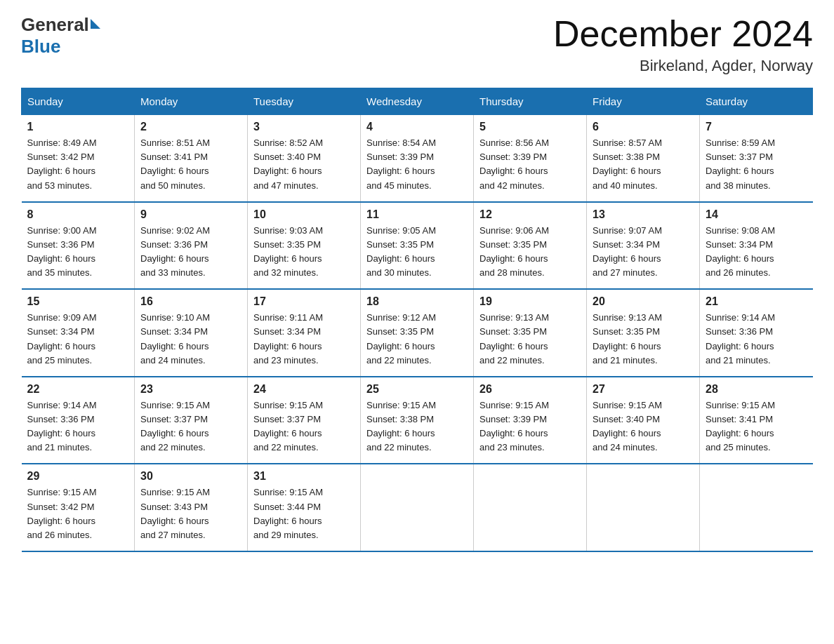 The width and height of the screenshot is (834, 644). What do you see at coordinates (683, 34) in the screenshot?
I see `month-title: December 2024` at bounding box center [683, 34].